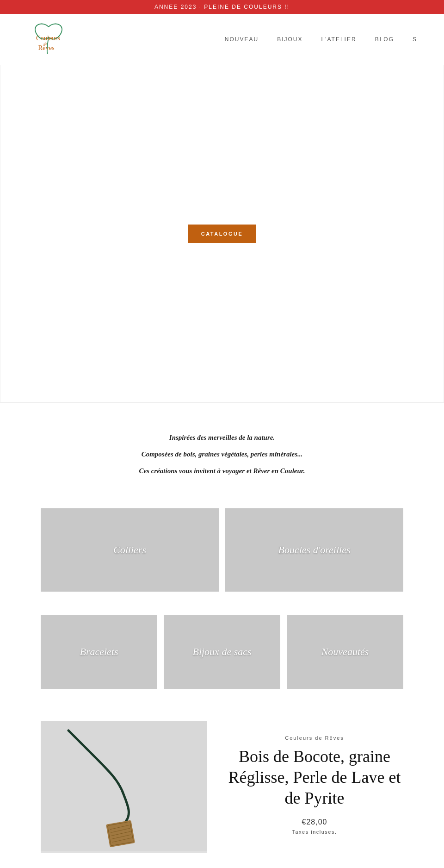  What do you see at coordinates (222, 453) in the screenshot?
I see `intro-section: Inspirées des merveilles de la nature. C…` at bounding box center [222, 453].